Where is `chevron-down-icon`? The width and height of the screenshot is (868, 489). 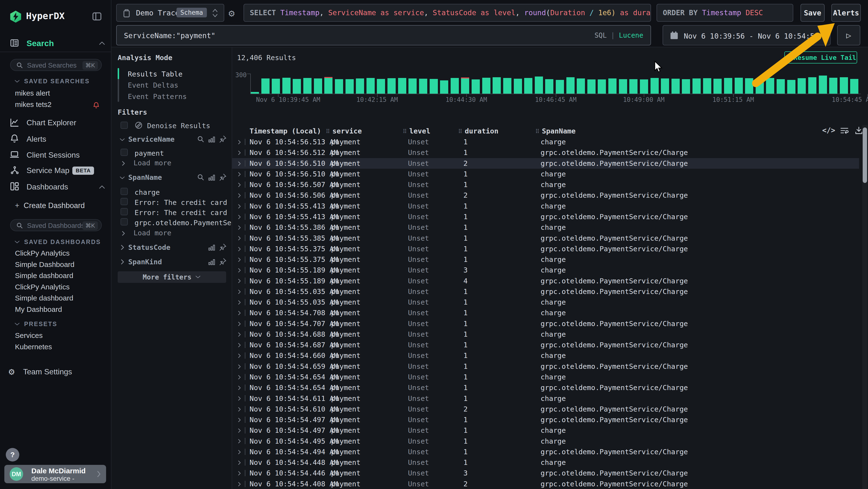
chevron-down-icon is located at coordinates (122, 140).